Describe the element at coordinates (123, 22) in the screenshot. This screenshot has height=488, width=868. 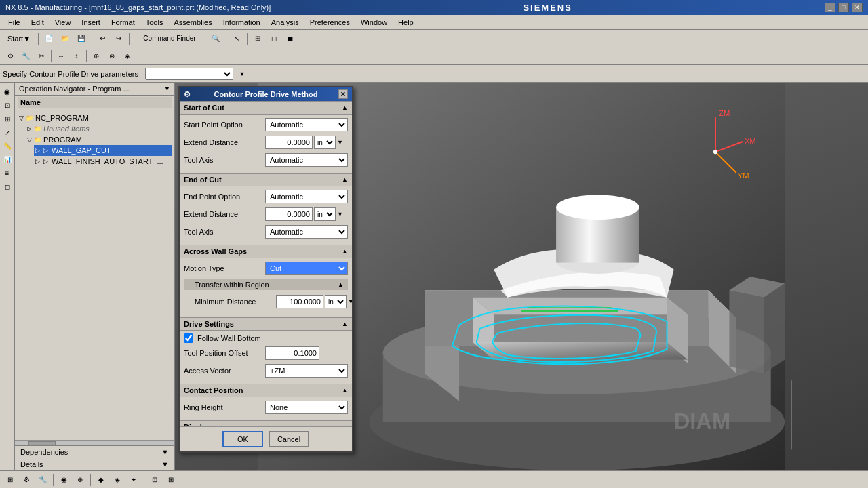
I see `menu-format: Format` at that location.